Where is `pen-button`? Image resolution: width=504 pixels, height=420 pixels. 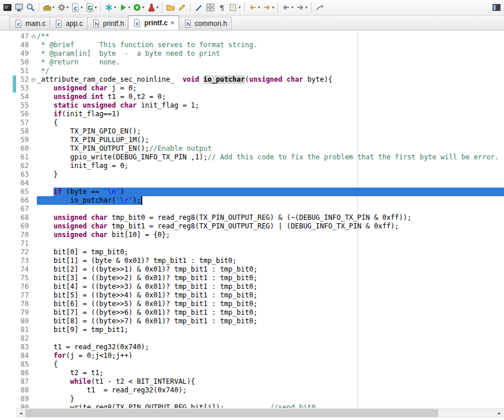 pen-button is located at coordinates (199, 7).